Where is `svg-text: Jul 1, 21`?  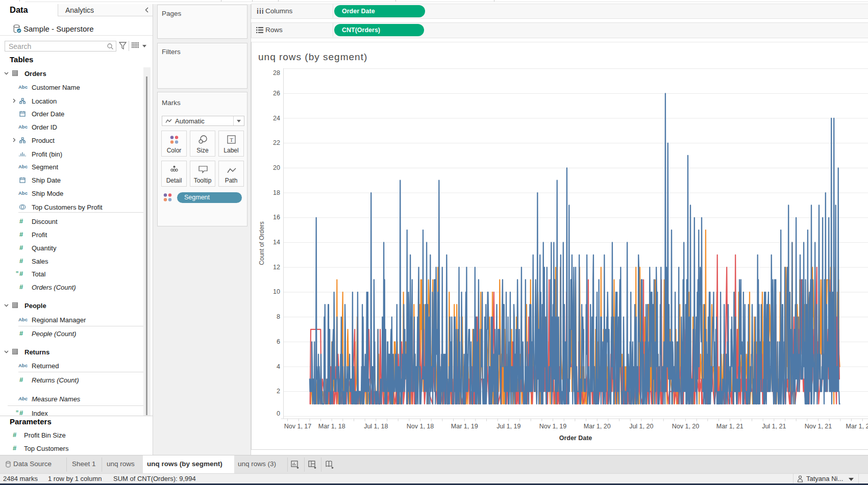
svg-text: Jul 1, 21 is located at coordinates (774, 426).